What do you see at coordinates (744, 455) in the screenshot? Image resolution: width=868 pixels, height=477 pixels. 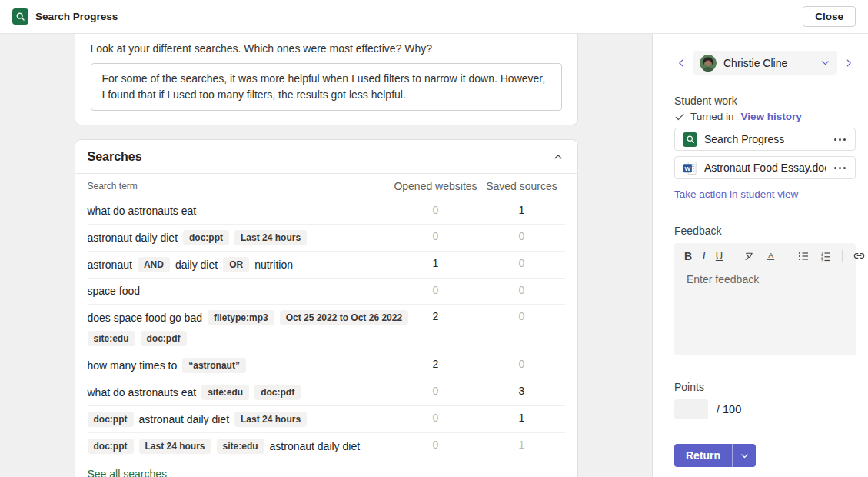 I see `return-options-button` at bounding box center [744, 455].